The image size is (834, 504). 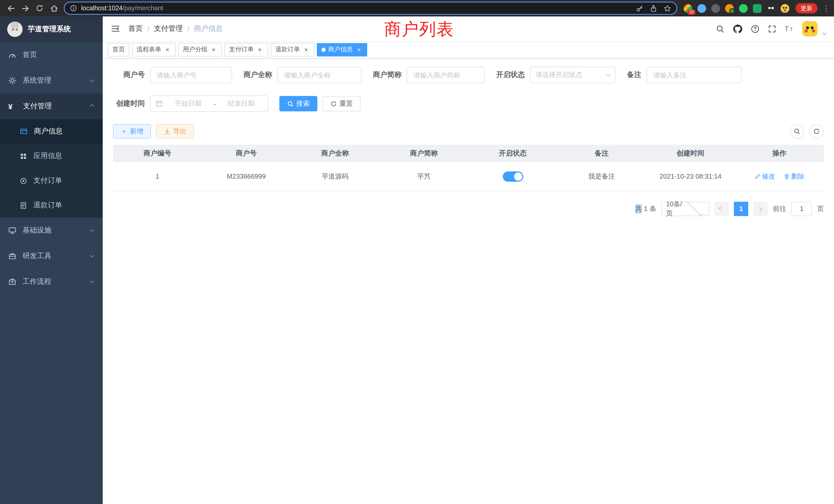 What do you see at coordinates (191, 75) in the screenshot?
I see `merchant-no-input` at bounding box center [191, 75].